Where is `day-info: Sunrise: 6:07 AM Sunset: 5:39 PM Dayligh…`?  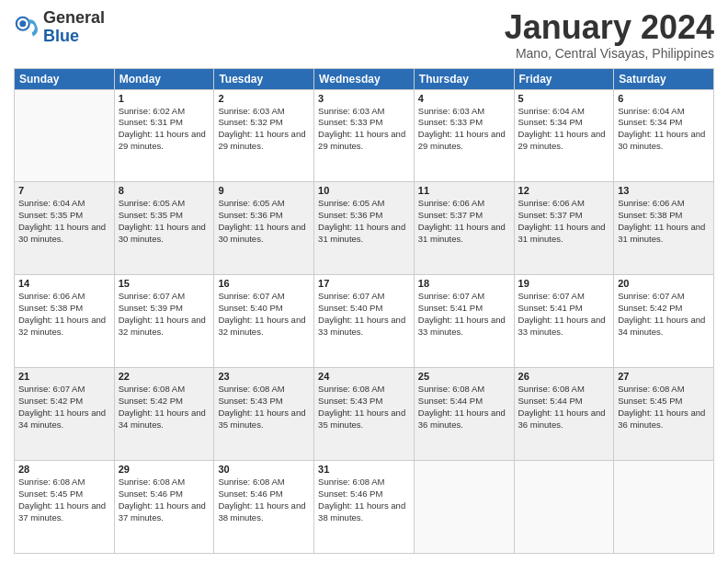
day-info: Sunrise: 6:07 AM Sunset: 5:39 PM Dayligh… is located at coordinates (165, 315).